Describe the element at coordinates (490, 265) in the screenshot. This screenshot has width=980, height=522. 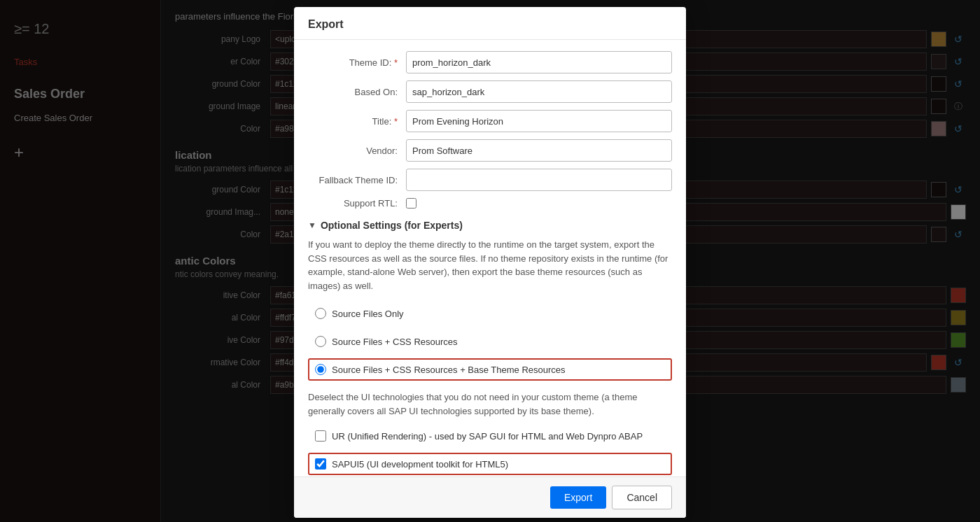
I see `optional-description: If you want to deploy the theme directly…` at that location.